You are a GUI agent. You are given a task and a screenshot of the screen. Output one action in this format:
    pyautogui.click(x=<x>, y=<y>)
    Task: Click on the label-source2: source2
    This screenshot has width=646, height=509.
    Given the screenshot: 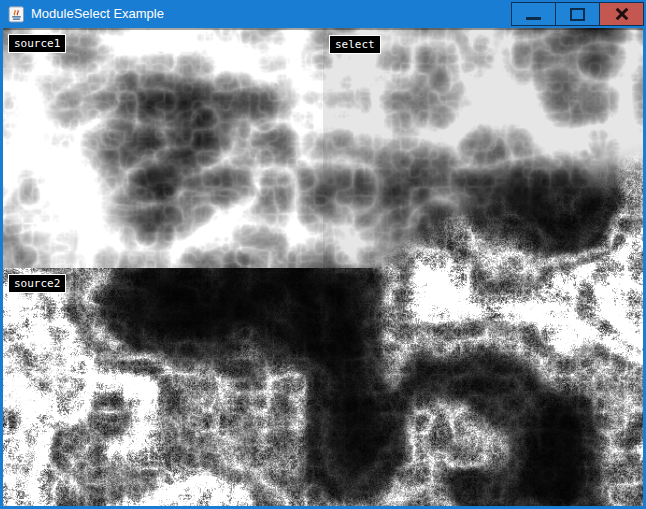 What is the action you would take?
    pyautogui.click(x=37, y=284)
    